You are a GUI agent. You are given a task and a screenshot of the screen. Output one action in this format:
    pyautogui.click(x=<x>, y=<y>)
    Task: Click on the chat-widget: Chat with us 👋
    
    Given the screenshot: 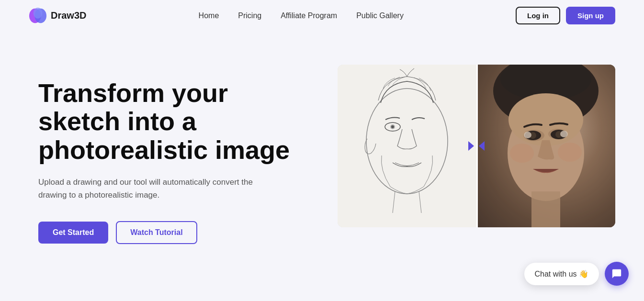 What is the action you would take?
    pyautogui.click(x=576, y=274)
    